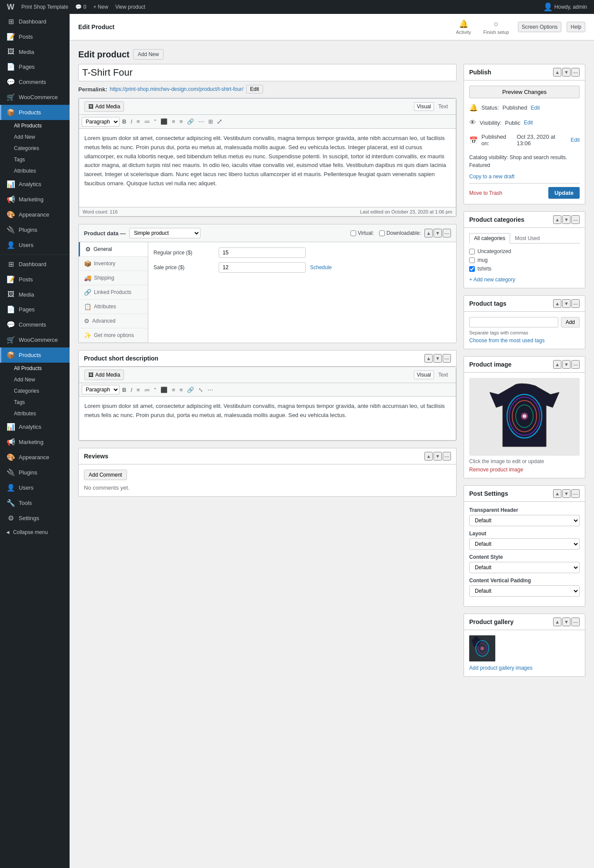  I want to click on choose-most-used-tags-link: Choose from the most used tags, so click(507, 341).